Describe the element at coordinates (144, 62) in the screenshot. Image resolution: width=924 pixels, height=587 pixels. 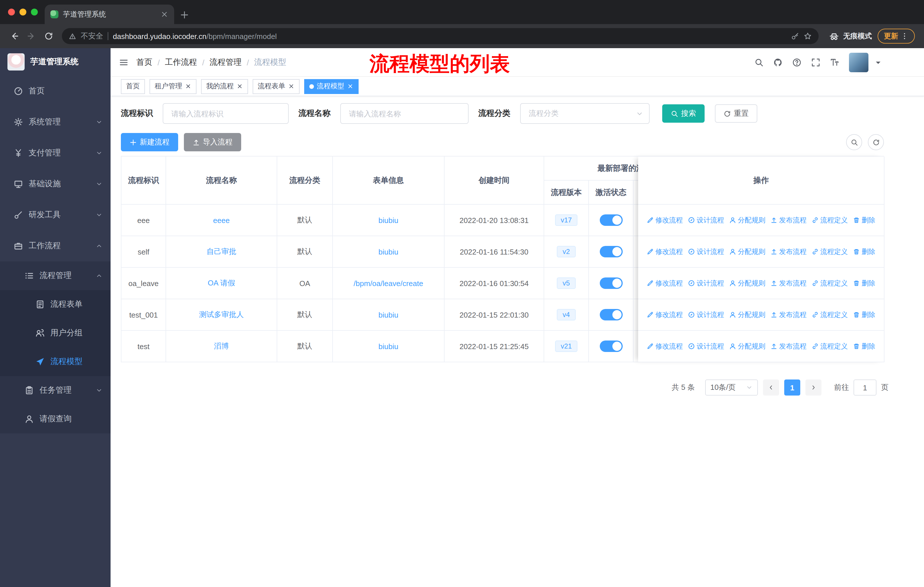
I see `breadcrumb-home: 首页` at that location.